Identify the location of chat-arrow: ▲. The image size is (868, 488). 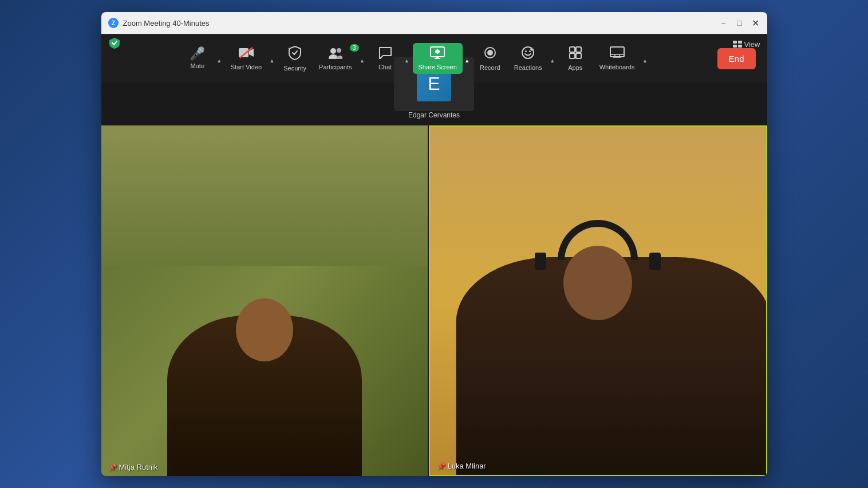
(407, 58).